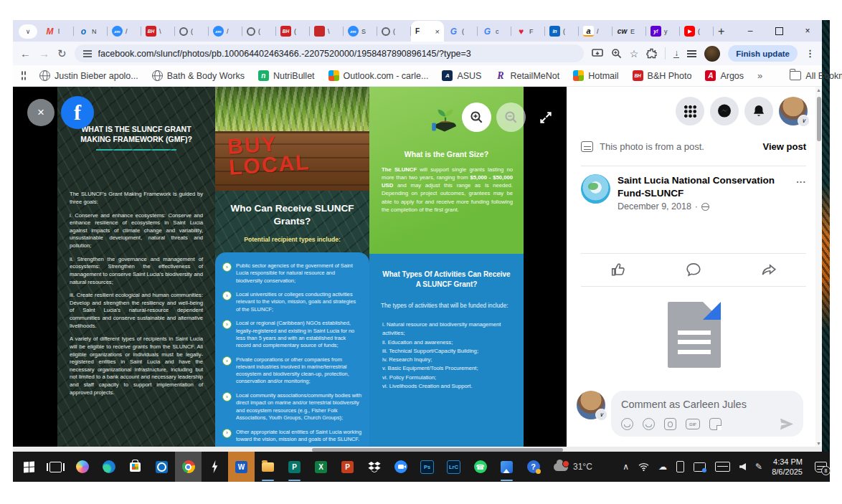  Describe the element at coordinates (527, 76) in the screenshot. I see `bookmark-item: RRetailMeNot` at that location.